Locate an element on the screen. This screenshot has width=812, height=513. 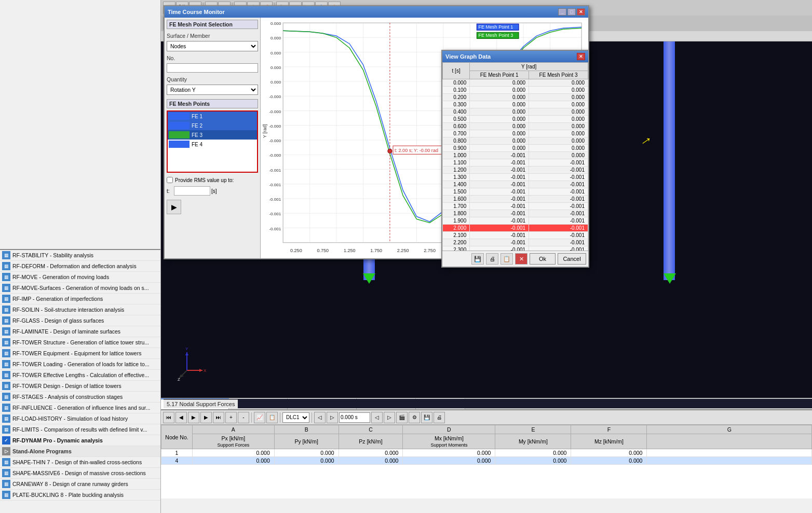
vgd-copy-btn: 📋 is located at coordinates (507, 259).